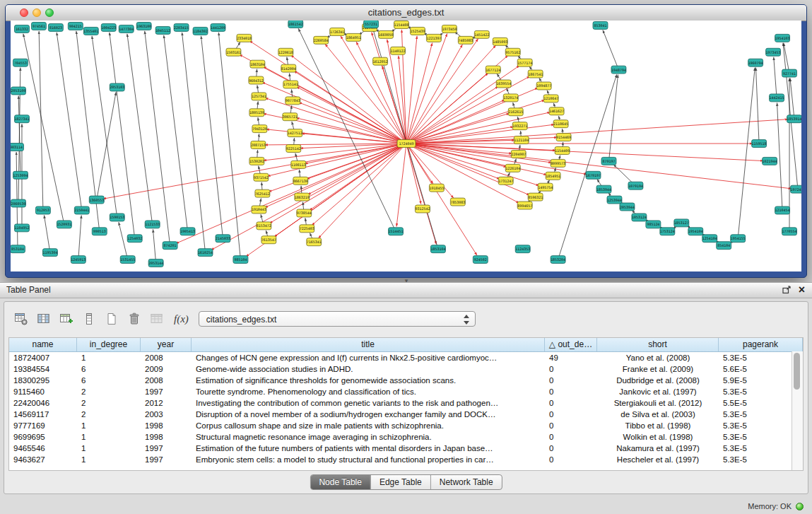  I want to click on graph-node: 1253094, so click(20, 175).